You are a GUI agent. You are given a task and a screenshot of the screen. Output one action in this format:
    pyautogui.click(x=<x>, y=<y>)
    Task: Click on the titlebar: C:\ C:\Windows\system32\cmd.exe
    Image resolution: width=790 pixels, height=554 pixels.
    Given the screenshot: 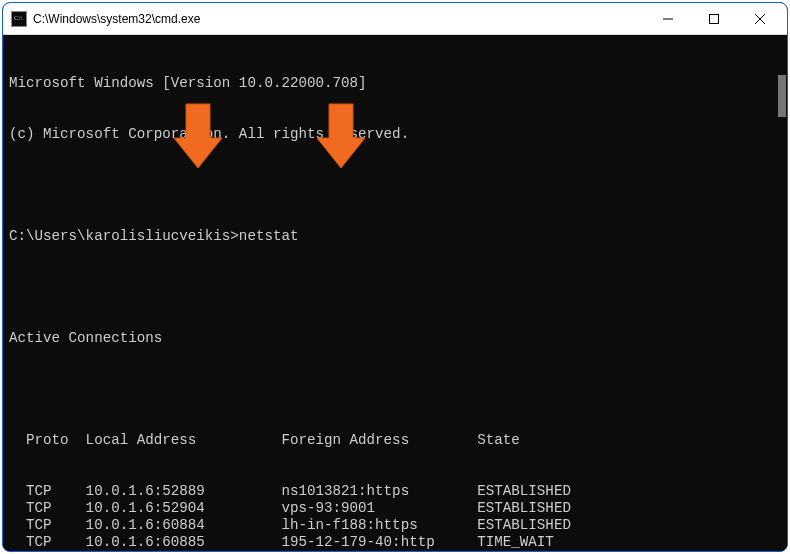 What is the action you would take?
    pyautogui.click(x=395, y=19)
    